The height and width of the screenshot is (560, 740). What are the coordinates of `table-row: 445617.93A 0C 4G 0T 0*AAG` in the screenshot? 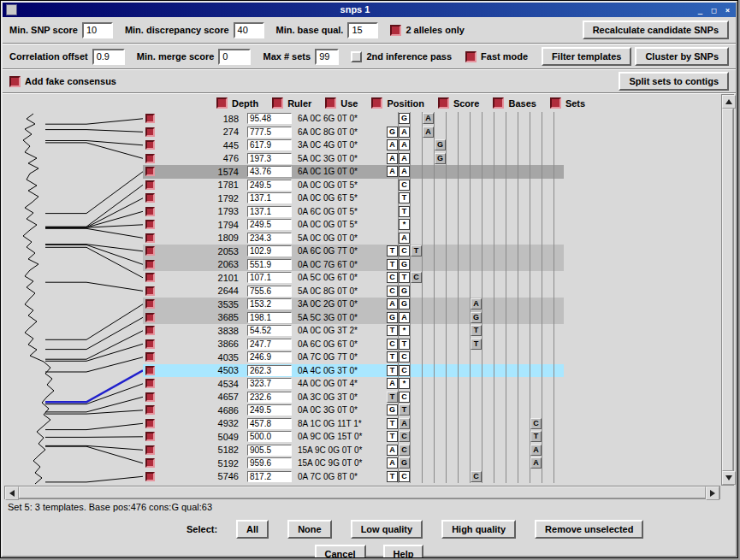 It's located at (353, 145).